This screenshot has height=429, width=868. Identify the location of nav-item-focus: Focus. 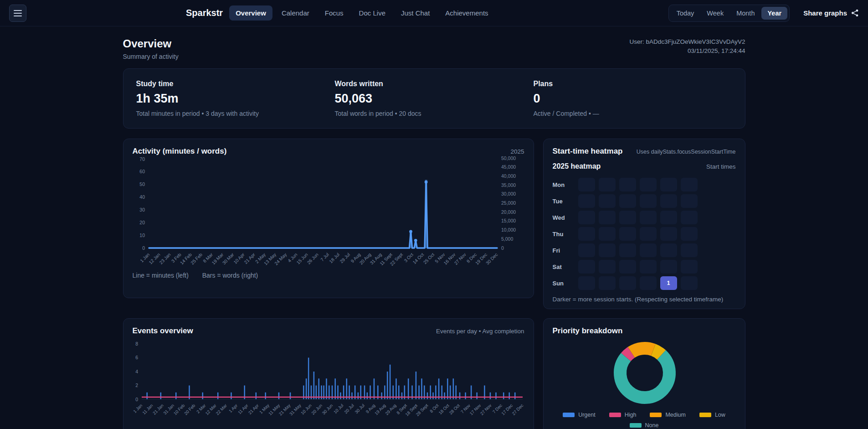
(334, 13).